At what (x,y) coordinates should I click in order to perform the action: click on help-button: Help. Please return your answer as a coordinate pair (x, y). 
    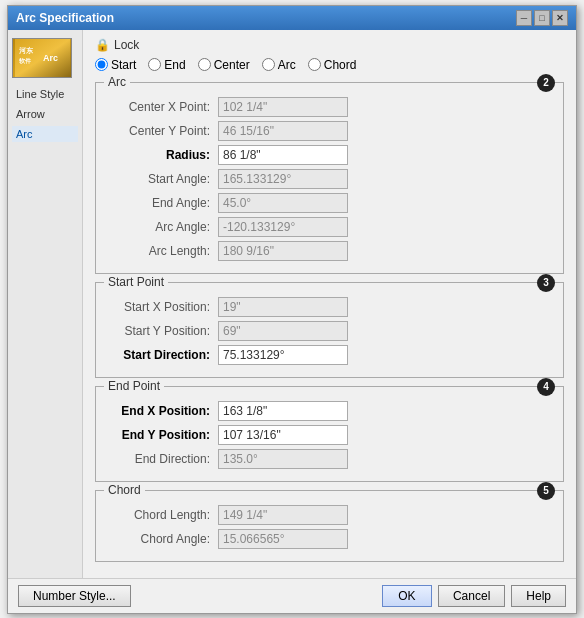
    Looking at the image, I should click on (538, 596).